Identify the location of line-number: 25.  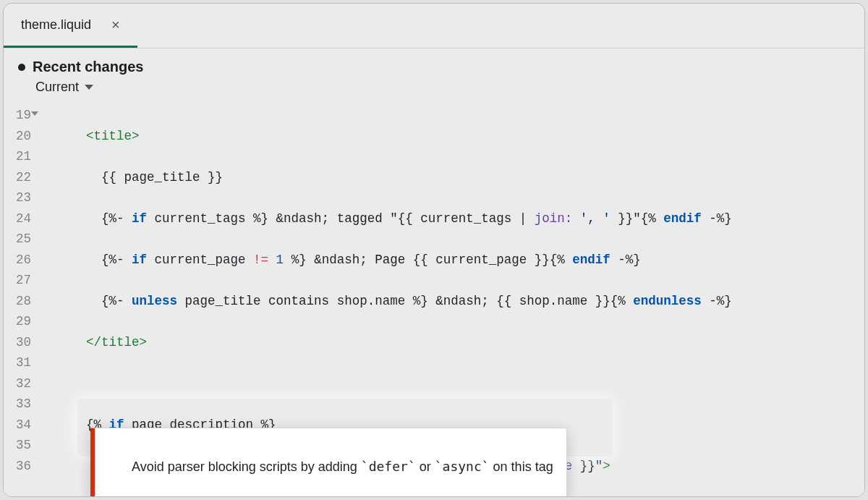
(17, 239).